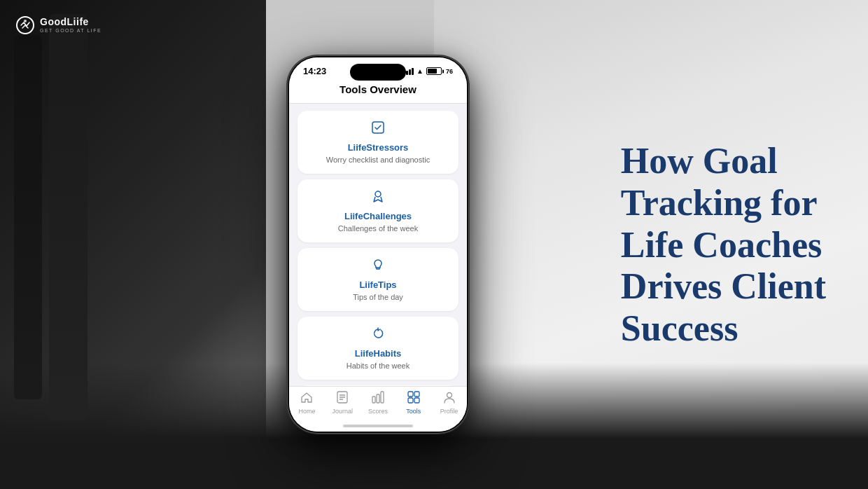 The image size is (868, 489). I want to click on headline-line4: Drives Client, so click(724, 286).